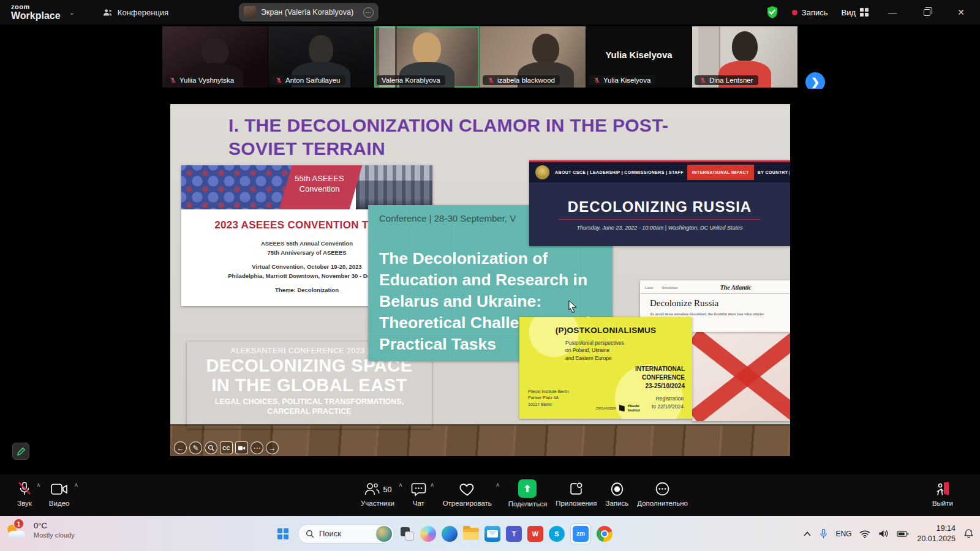 The width and height of the screenshot is (980, 551). What do you see at coordinates (855, 12) in the screenshot?
I see `view-button: Вид` at bounding box center [855, 12].